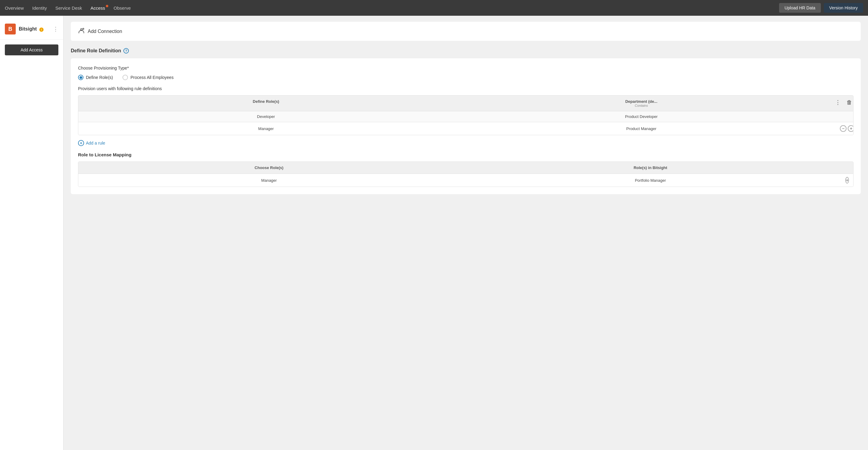  Describe the element at coordinates (99, 77) in the screenshot. I see `radio-define-roles-label: Define Role(s)` at that location.